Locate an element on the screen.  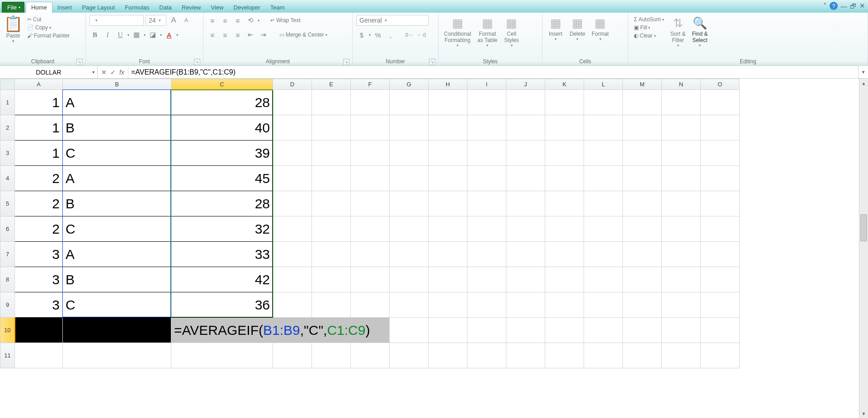
comma-button: , is located at coordinates (391, 35).